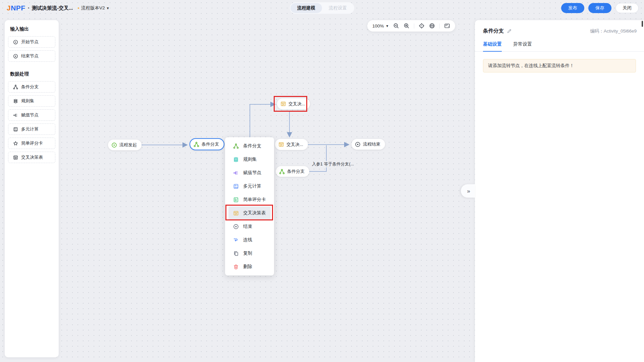  I want to click on palette-item-decision-table: 交叉决策表, so click(32, 157).